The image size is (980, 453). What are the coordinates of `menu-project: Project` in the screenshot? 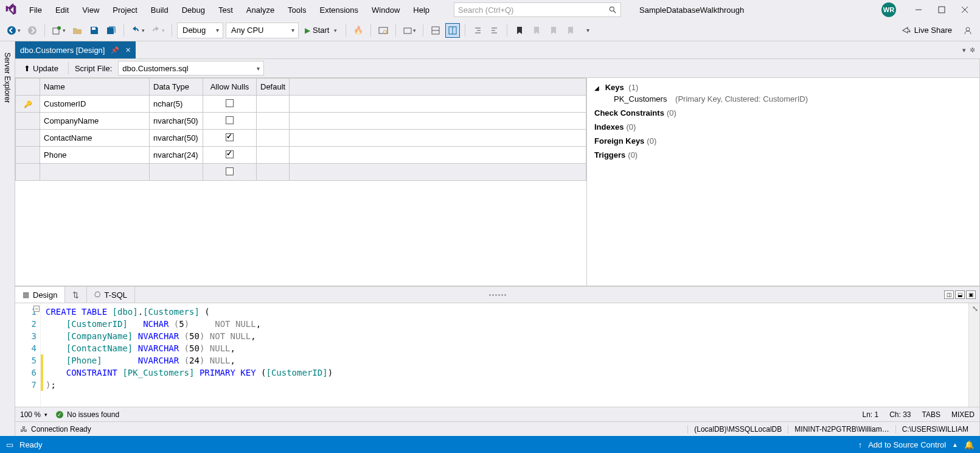 It's located at (125, 10).